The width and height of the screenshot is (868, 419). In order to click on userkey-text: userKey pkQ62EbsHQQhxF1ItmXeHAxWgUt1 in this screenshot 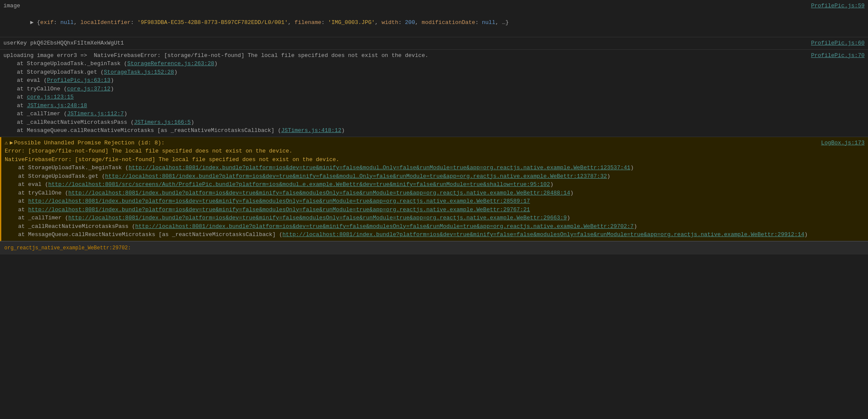, I will do `click(407, 43)`.